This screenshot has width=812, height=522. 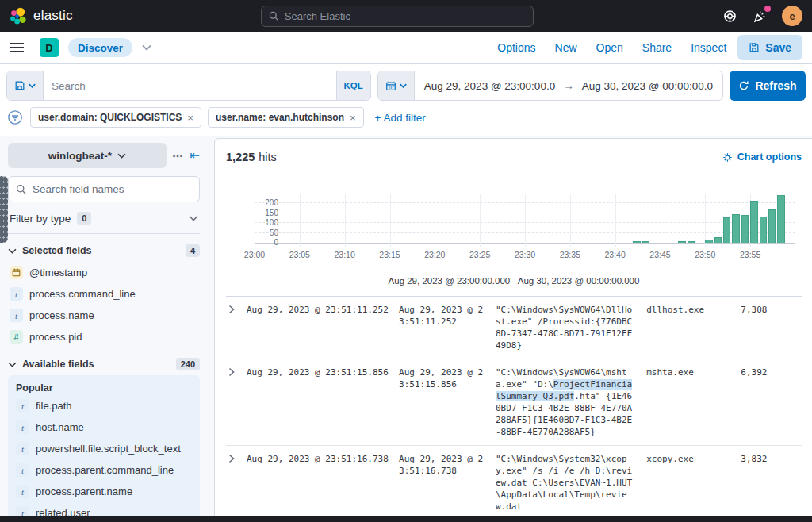 What do you see at coordinates (397, 16) in the screenshot?
I see `global-search-input: Search Elastic` at bounding box center [397, 16].